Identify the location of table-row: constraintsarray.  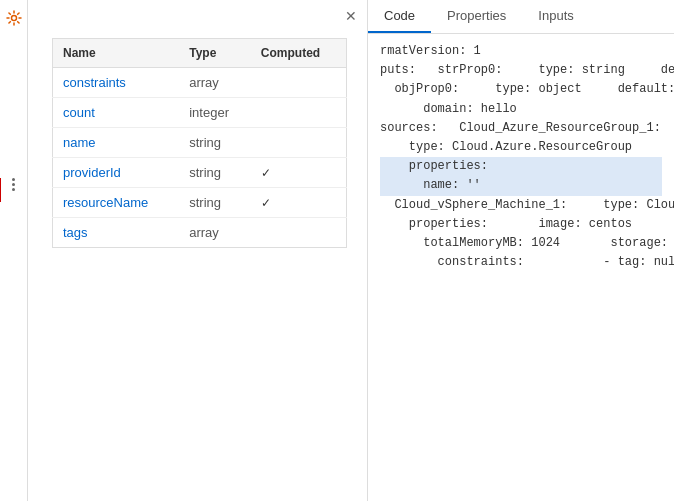
(200, 83).